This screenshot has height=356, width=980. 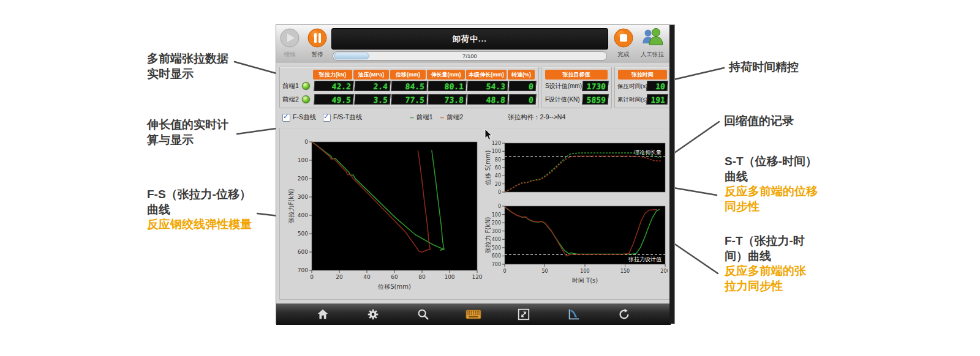 I want to click on progress-bar: 7/100, so click(x=470, y=56).